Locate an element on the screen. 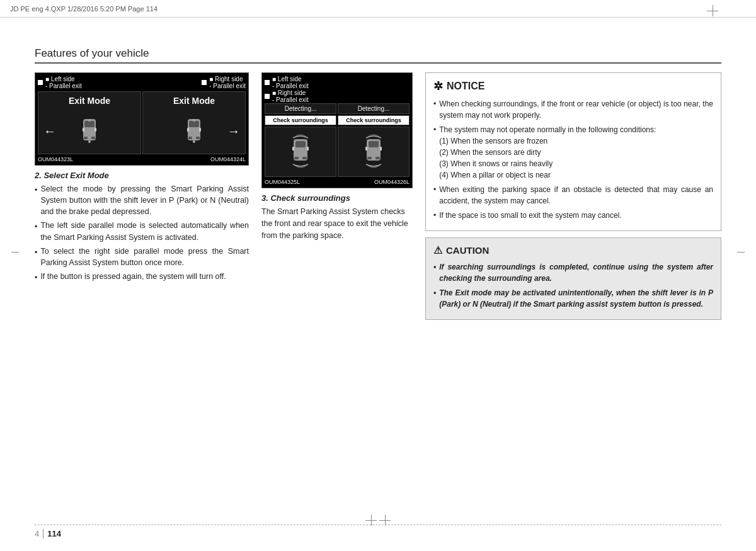  detecting-cell-left: Detecting... is located at coordinates (301, 108).